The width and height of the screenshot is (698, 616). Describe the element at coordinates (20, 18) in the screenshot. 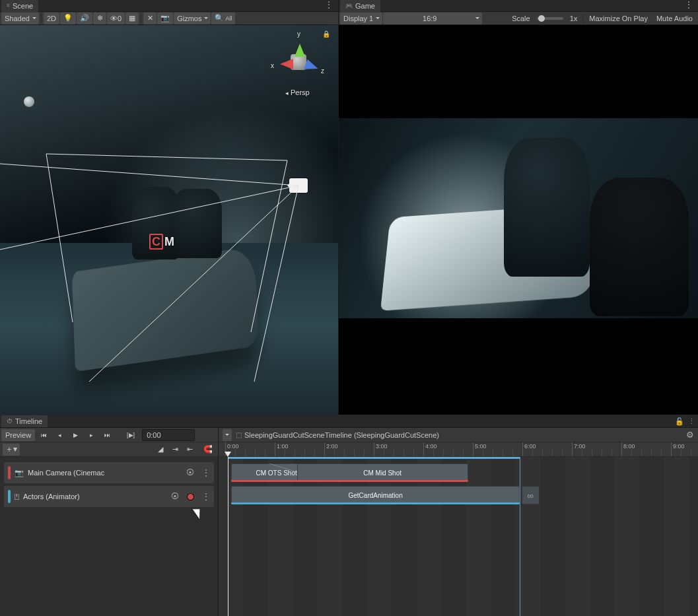

I see `shading-mode-dropdown: Shaded` at that location.